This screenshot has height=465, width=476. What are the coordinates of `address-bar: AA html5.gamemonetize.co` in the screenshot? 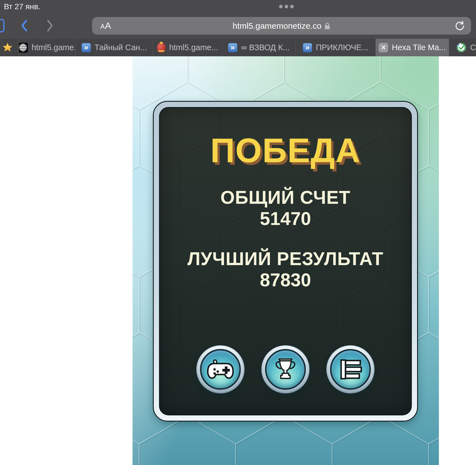 It's located at (282, 26).